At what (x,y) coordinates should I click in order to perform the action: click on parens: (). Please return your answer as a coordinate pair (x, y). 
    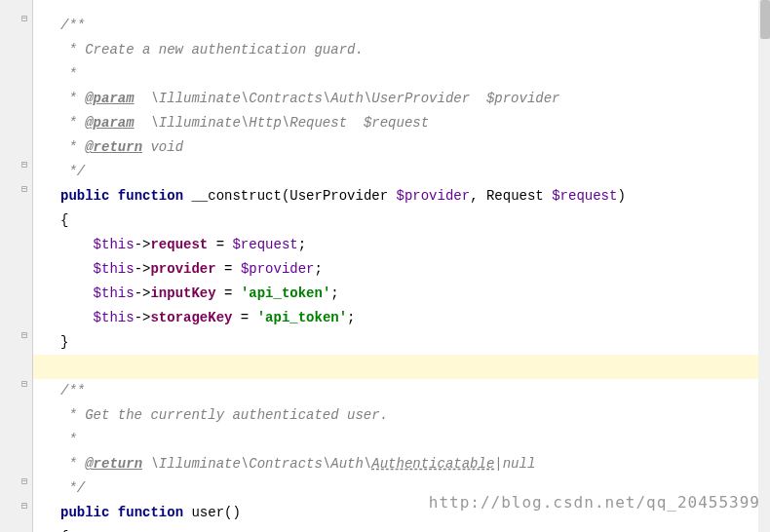
    Looking at the image, I should click on (232, 513).